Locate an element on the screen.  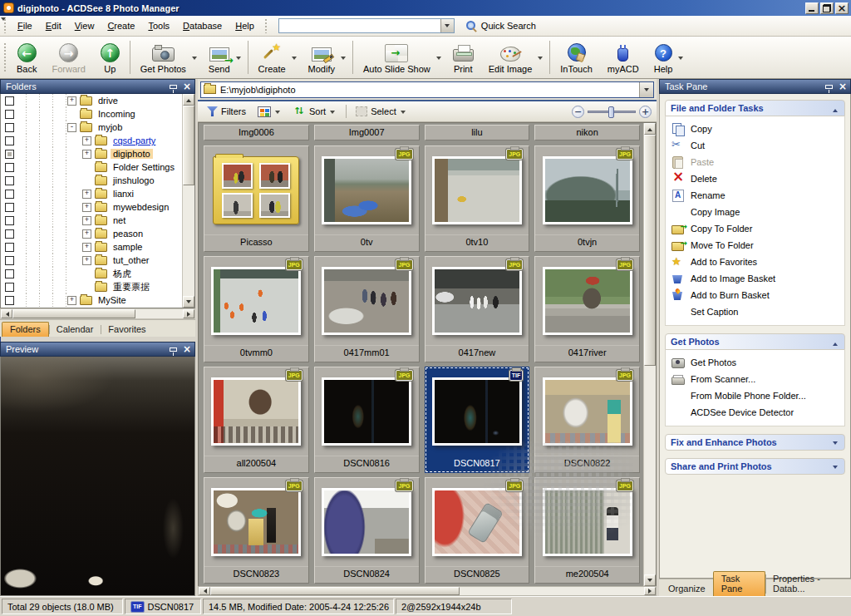
task-rename: Rename is located at coordinates (756, 195).